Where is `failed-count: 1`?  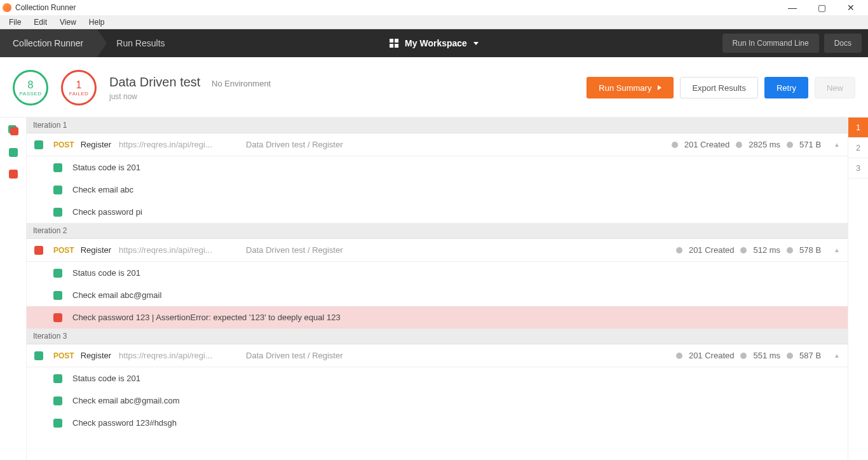 failed-count: 1 is located at coordinates (79, 85).